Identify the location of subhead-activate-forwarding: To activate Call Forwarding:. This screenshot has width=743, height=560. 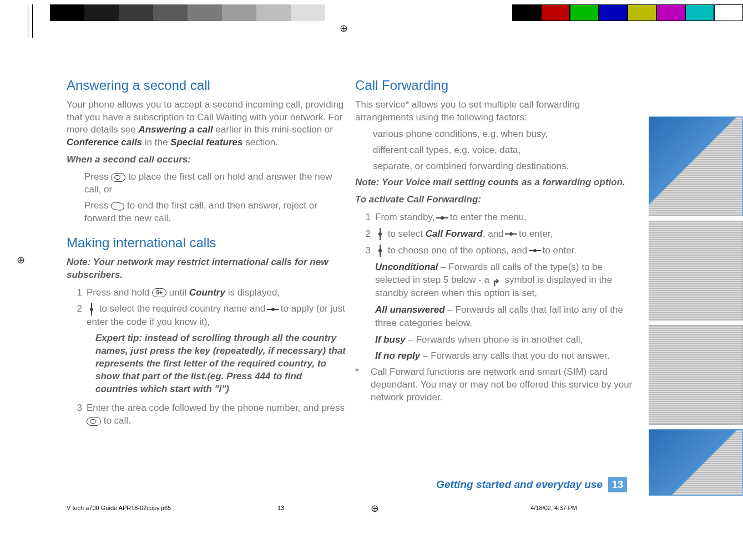
(495, 200).